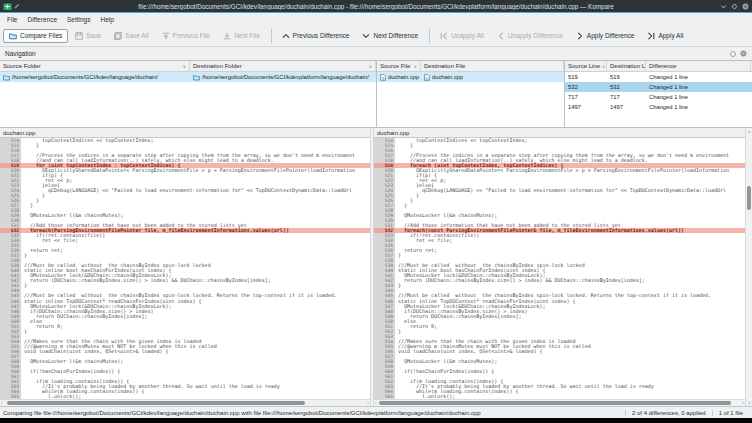 Image resolution: width=752 pixels, height=423 pixels. What do you see at coordinates (218, 66) in the screenshot?
I see `column-header-label: Destination Folder` at bounding box center [218, 66].